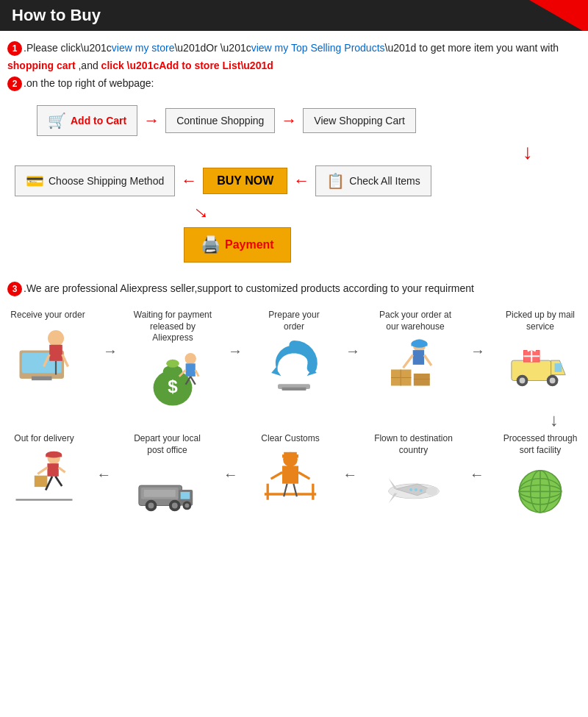 This screenshot has height=717, width=588. Describe the element at coordinates (143, 48) in the screenshot. I see `link-view-store: view my store` at that location.